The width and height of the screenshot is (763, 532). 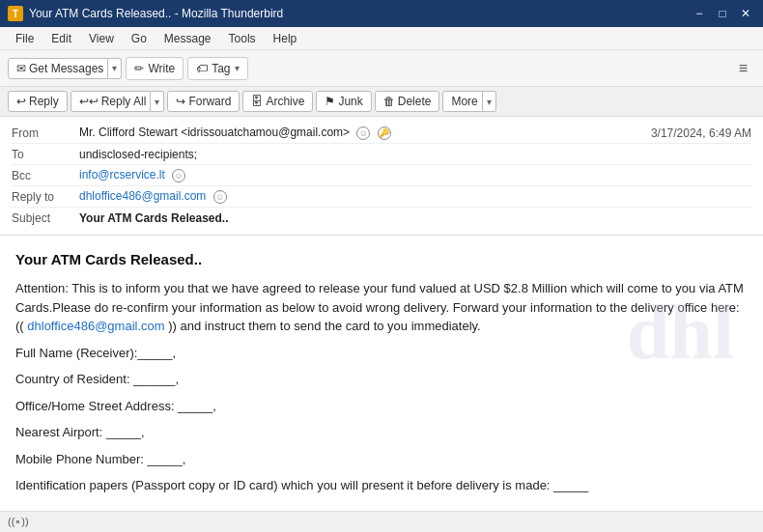 What do you see at coordinates (382, 307) in the screenshot?
I see `body-paragraph-1: Attention: This is to inform you that we…` at bounding box center [382, 307].